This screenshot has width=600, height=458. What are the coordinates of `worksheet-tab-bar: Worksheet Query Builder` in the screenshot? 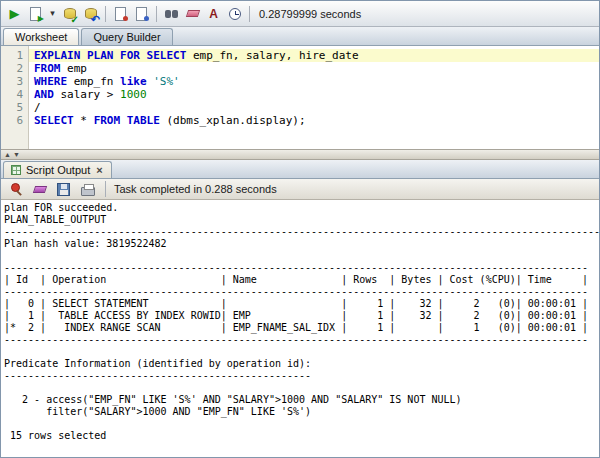 It's located at (300, 36).